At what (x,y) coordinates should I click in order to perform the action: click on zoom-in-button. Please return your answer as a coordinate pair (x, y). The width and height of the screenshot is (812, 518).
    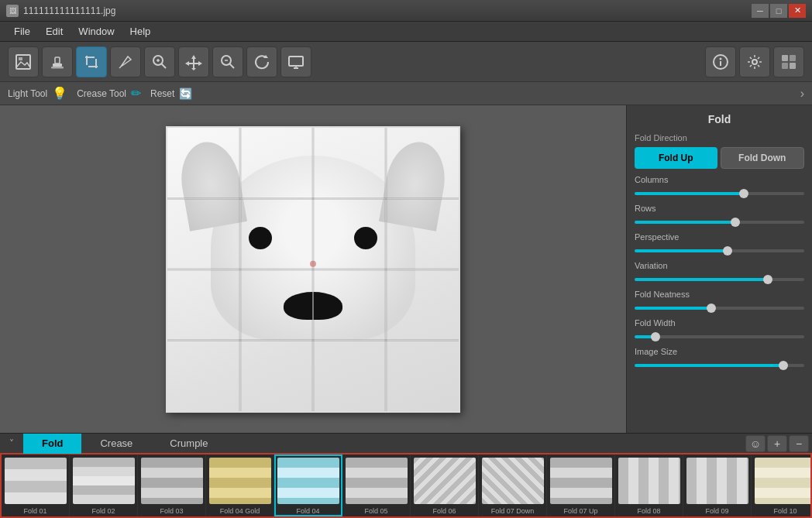
    Looking at the image, I should click on (160, 62).